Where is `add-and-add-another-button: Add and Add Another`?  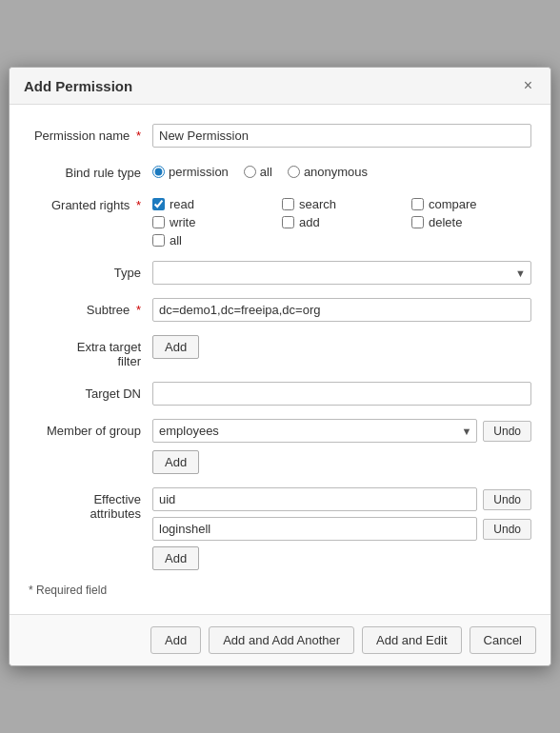
add-and-add-another-button: Add and Add Another is located at coordinates (282, 640).